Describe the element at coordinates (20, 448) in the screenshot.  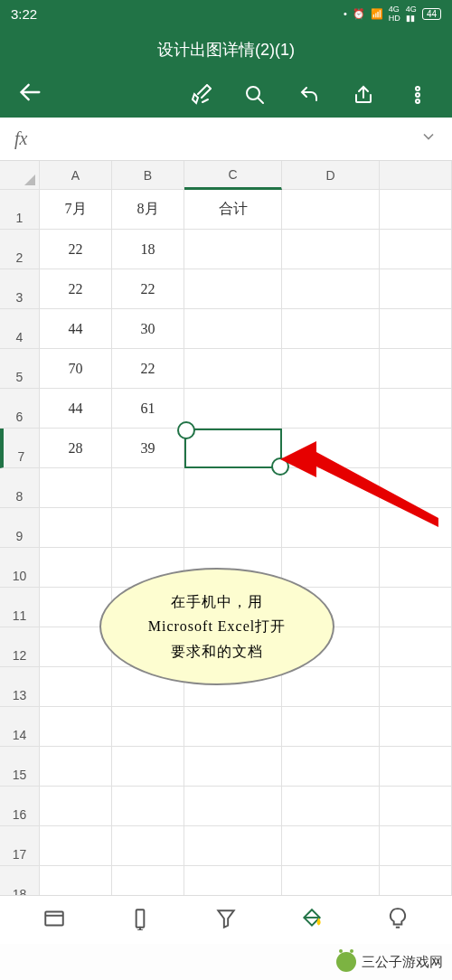
I see `row-header-7: 7` at that location.